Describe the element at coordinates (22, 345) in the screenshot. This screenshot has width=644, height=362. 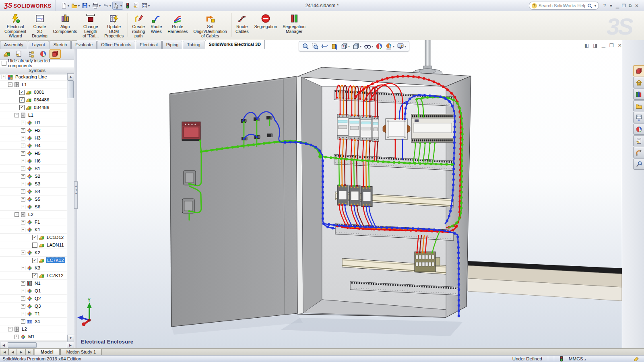
I see `hscroll-thumb` at that location.